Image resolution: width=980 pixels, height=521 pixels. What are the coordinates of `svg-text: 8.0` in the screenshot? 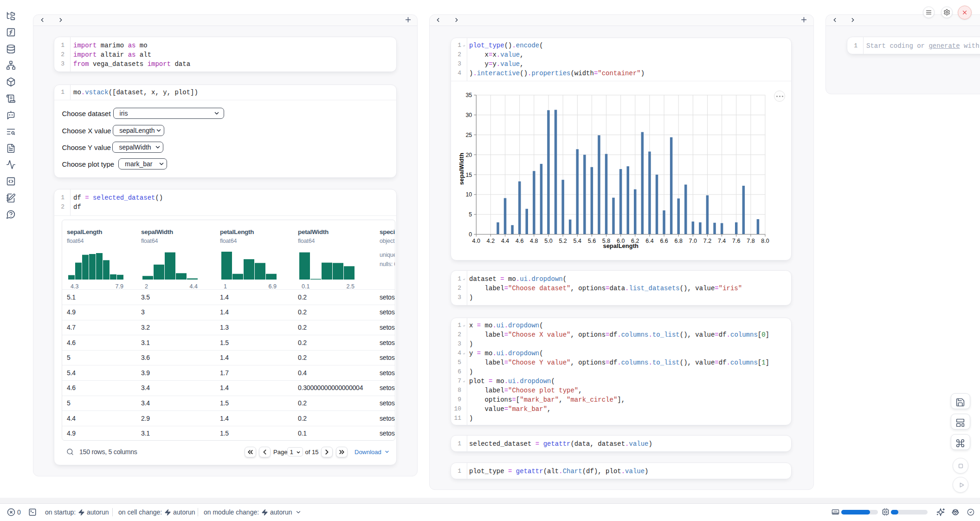 It's located at (765, 241).